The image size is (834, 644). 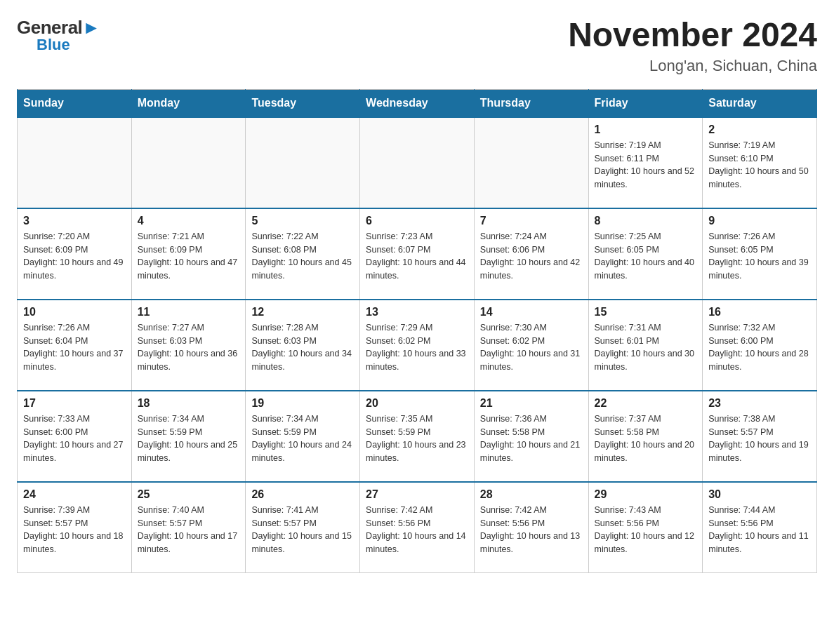 I want to click on calendar-cell: 2Sunrise: 7:19 AMSunset: 6:10 PMDaylight…, so click(x=760, y=163).